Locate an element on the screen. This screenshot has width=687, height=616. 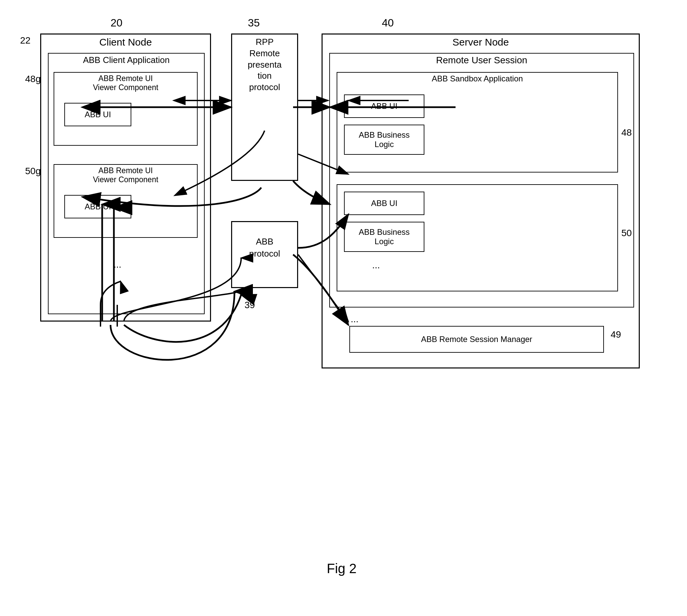
viewer2-title: ABB Remote UIViewer Component is located at coordinates (126, 175).